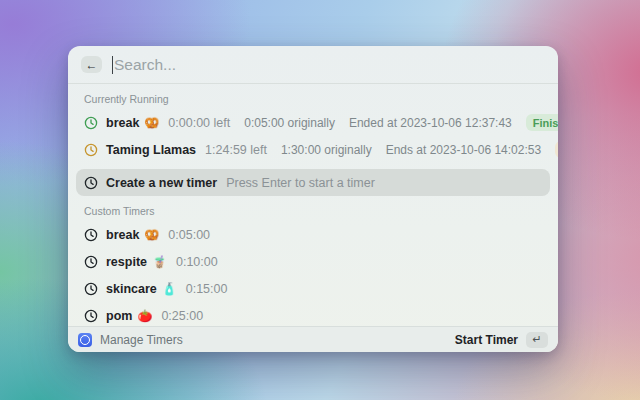 The image size is (640, 400). Describe the element at coordinates (142, 340) in the screenshot. I see `manage-timers-label: Manage Timers` at that location.